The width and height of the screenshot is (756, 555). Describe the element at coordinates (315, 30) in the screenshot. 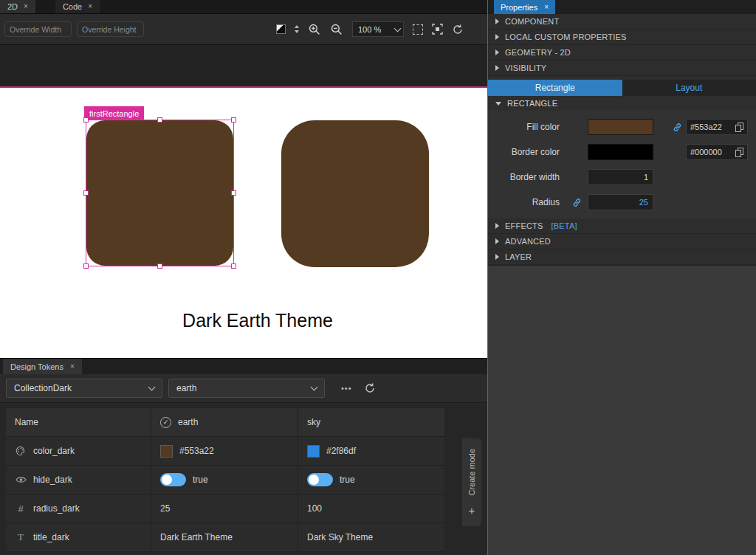

I see `zoom-in-icon` at that location.